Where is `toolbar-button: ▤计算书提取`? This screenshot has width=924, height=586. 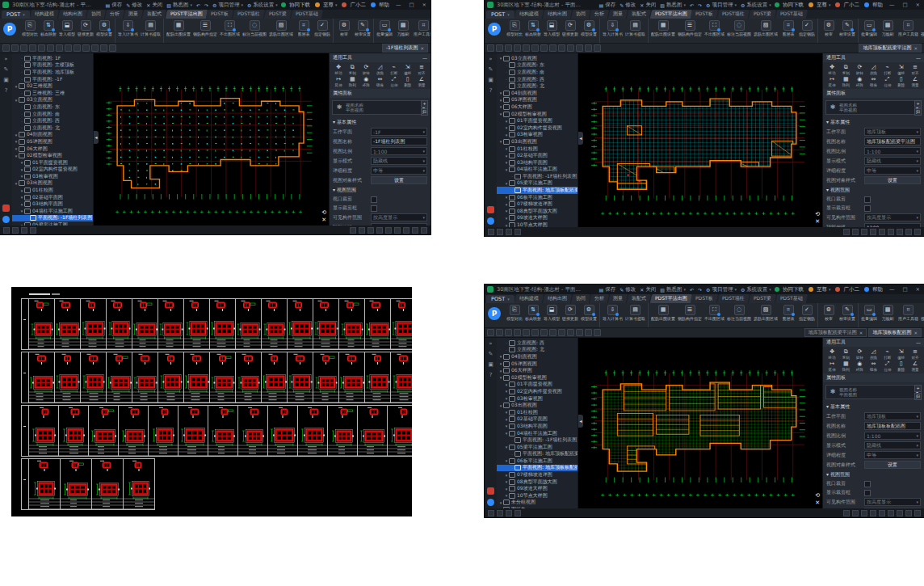
toolbar-button: ▤计算书提取 is located at coordinates (150, 31).